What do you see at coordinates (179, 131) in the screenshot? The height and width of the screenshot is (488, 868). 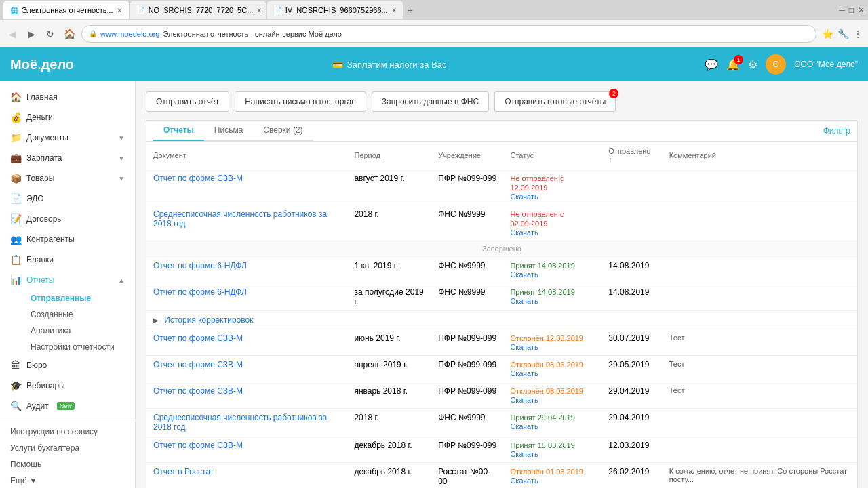 I see `tab-reports: Отчеты` at bounding box center [179, 131].